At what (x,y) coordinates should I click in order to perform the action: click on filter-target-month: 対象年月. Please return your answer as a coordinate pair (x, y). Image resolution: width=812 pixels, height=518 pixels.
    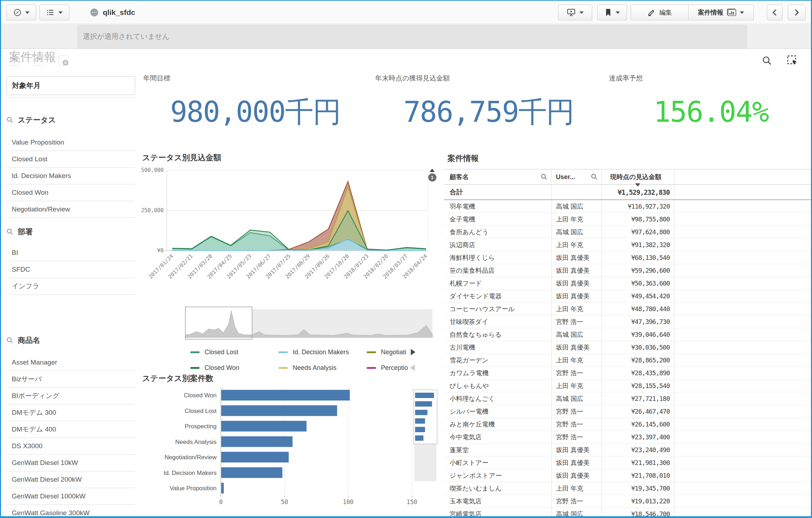
    Looking at the image, I should click on (71, 85).